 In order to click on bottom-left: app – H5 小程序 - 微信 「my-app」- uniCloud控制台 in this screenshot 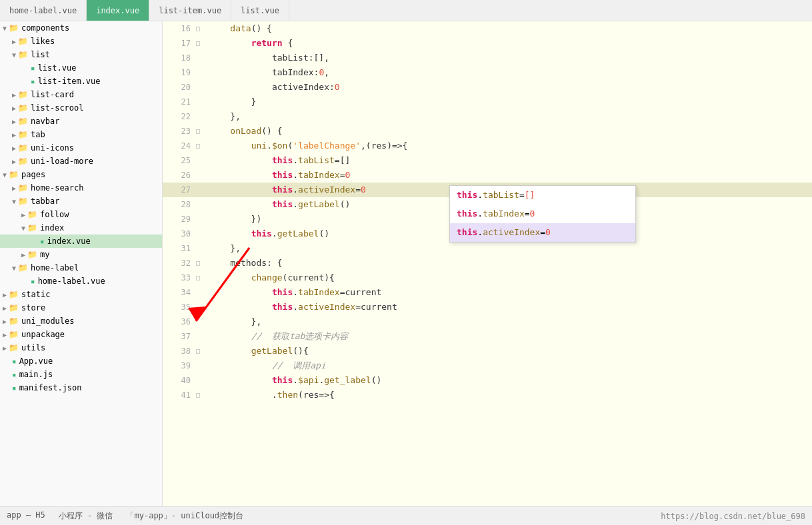, I will do `click(125, 516)`.